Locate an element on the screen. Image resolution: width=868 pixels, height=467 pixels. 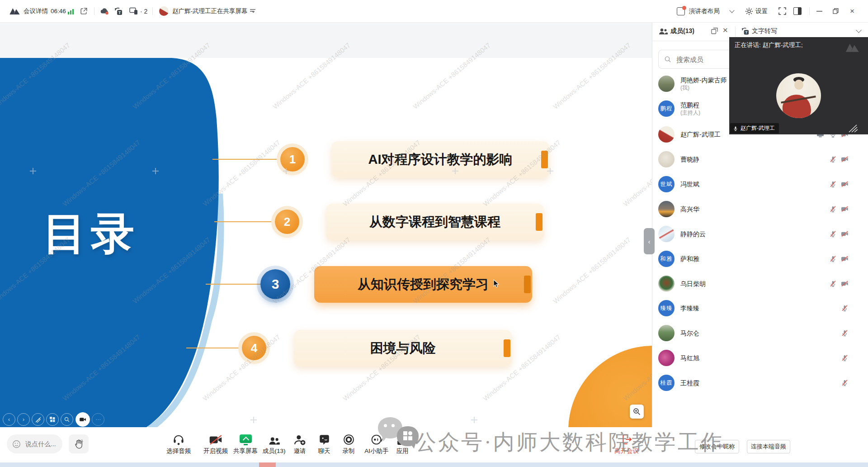
record-icon is located at coordinates (349, 440).